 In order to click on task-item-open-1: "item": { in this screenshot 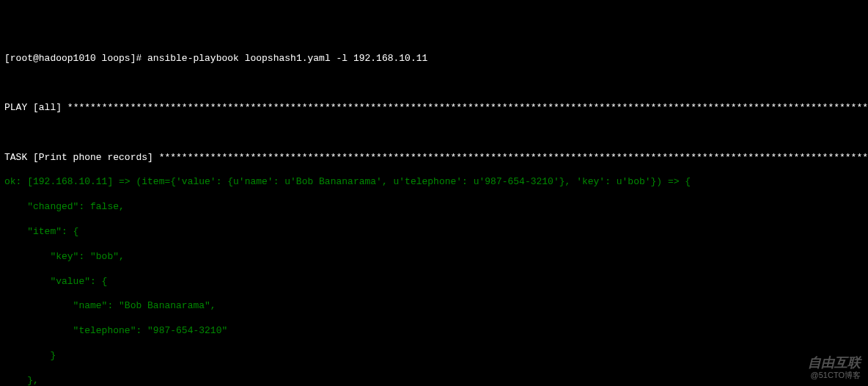, I will do `click(434, 232)`.